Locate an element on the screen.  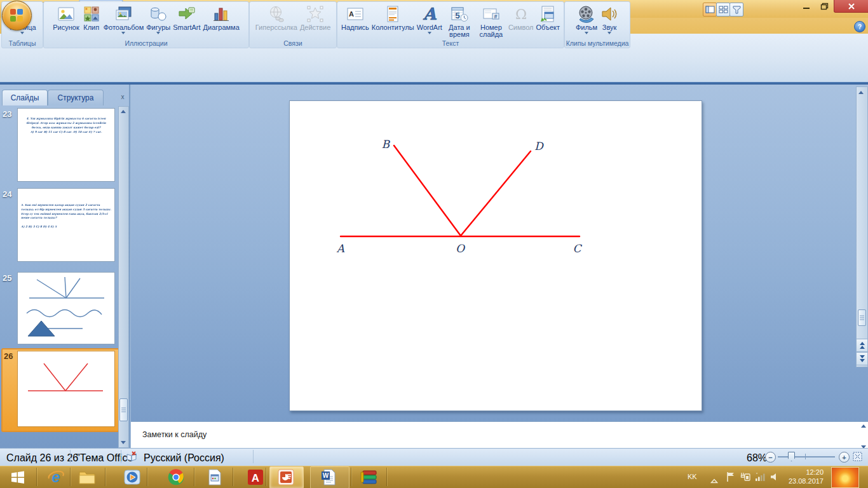
notes-placeholder: Заметки к слайду is located at coordinates (174, 435).